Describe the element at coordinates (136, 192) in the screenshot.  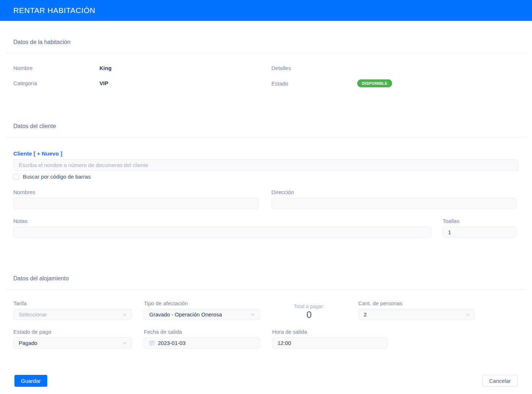
I see `names-label: Nombres` at that location.